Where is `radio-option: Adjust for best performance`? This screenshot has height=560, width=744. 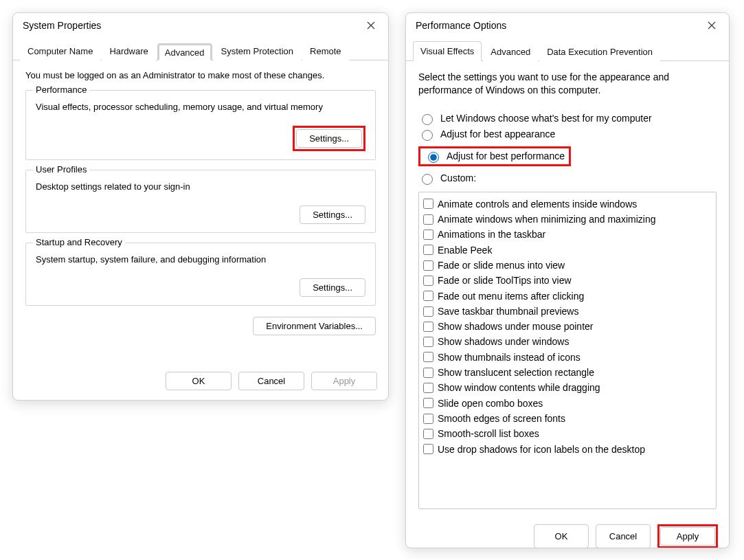
radio-option: Adjust for best performance is located at coordinates (495, 157).